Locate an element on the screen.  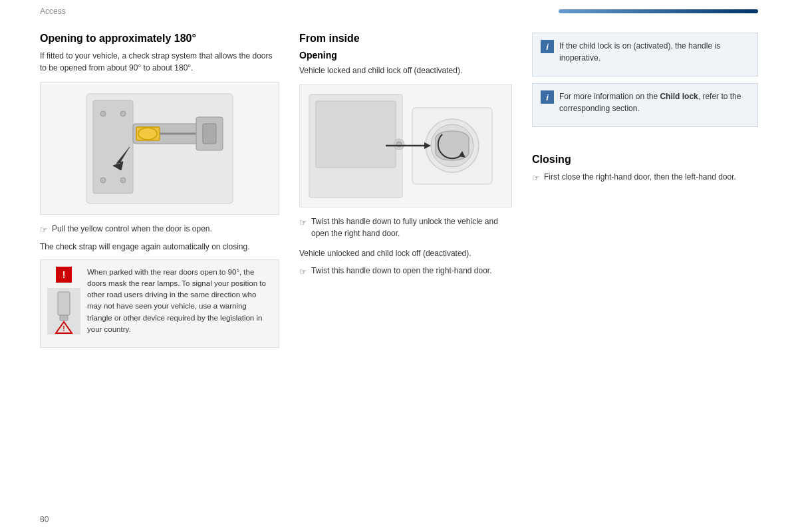
info-text-2: For more information on the Child lock, … is located at coordinates (654, 102).